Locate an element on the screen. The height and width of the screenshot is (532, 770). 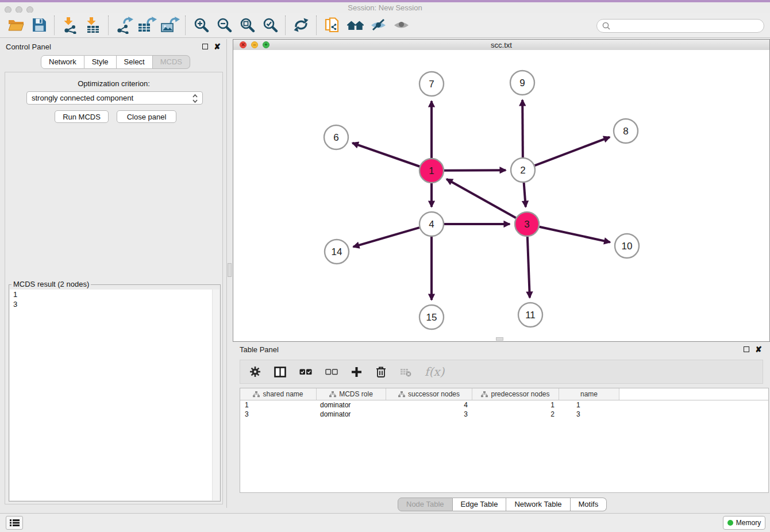
task-history-button is located at coordinates (14, 523).